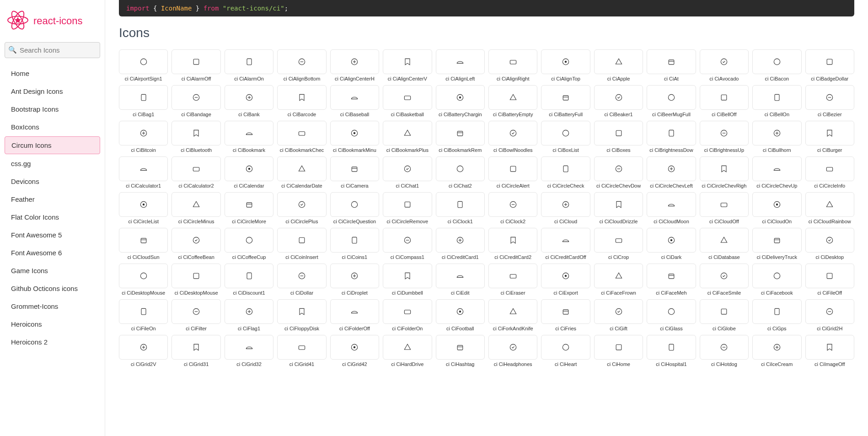  Describe the element at coordinates (565, 280) in the screenshot. I see `icon-cell-ci-CiExport: ci CiExport` at that location.